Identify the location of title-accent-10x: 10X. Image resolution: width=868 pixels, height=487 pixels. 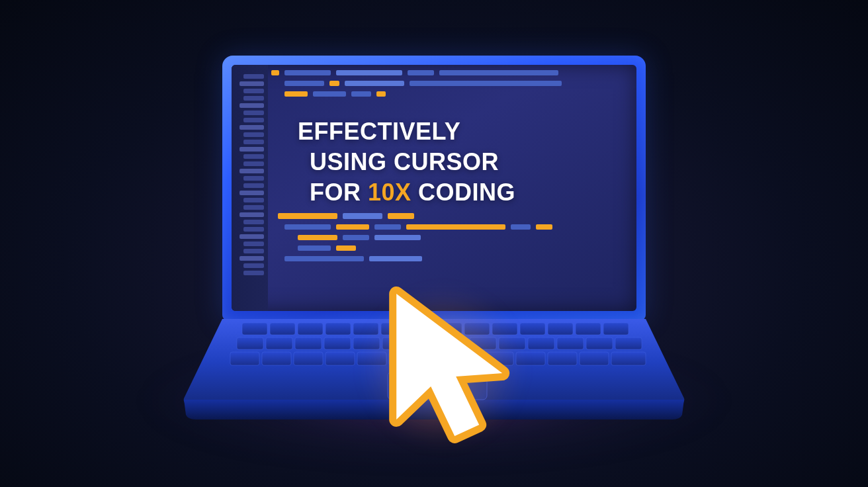
(390, 192).